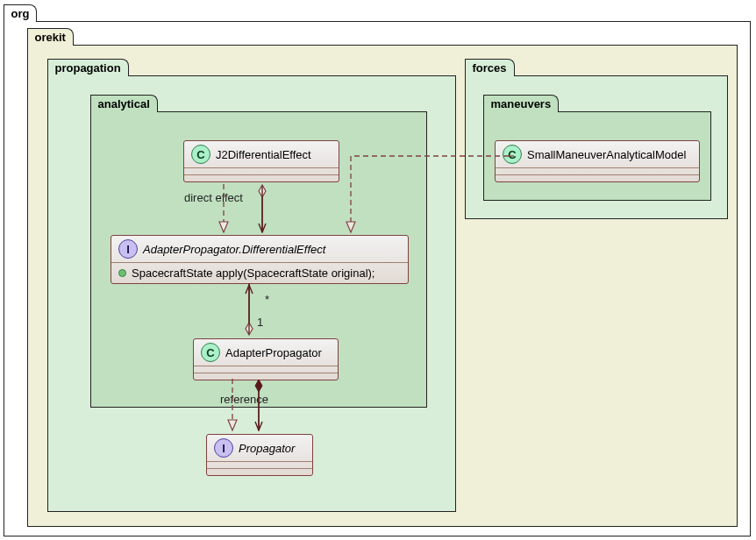 The width and height of the screenshot is (756, 540). Describe the element at coordinates (597, 156) in the screenshot. I see `package-maneuvers: maneuvers C SmallManeuverAnalyticalModel` at that location.